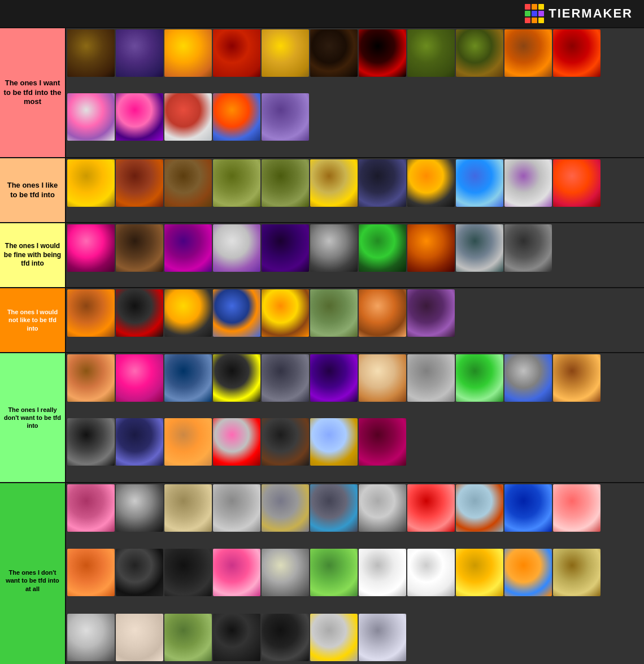 This screenshot has height=664, width=644. What do you see at coordinates (33, 320) in the screenshot?
I see `tier-label-4: The ones I would not like to be tfd into` at bounding box center [33, 320].